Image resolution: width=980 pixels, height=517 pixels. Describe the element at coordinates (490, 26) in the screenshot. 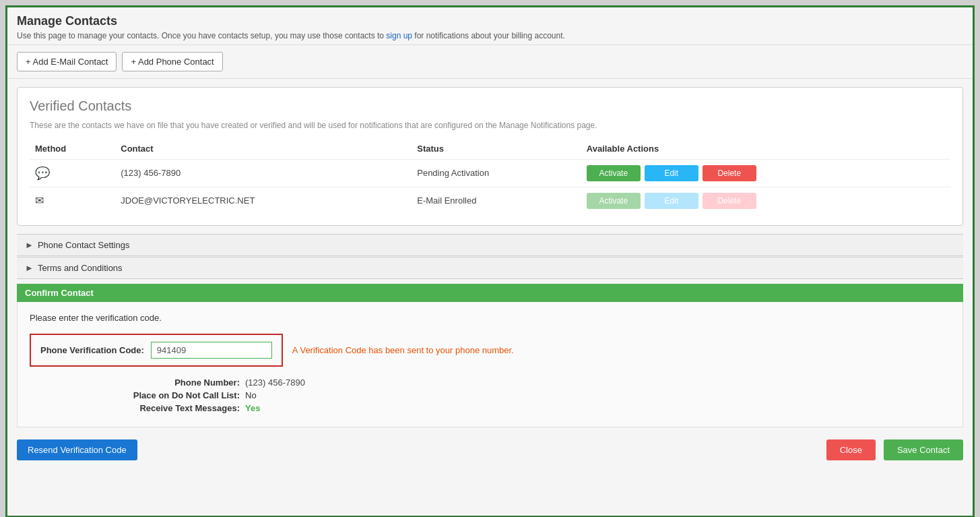

I see `page-header: Manage Contacts Use this page to manage …` at that location.